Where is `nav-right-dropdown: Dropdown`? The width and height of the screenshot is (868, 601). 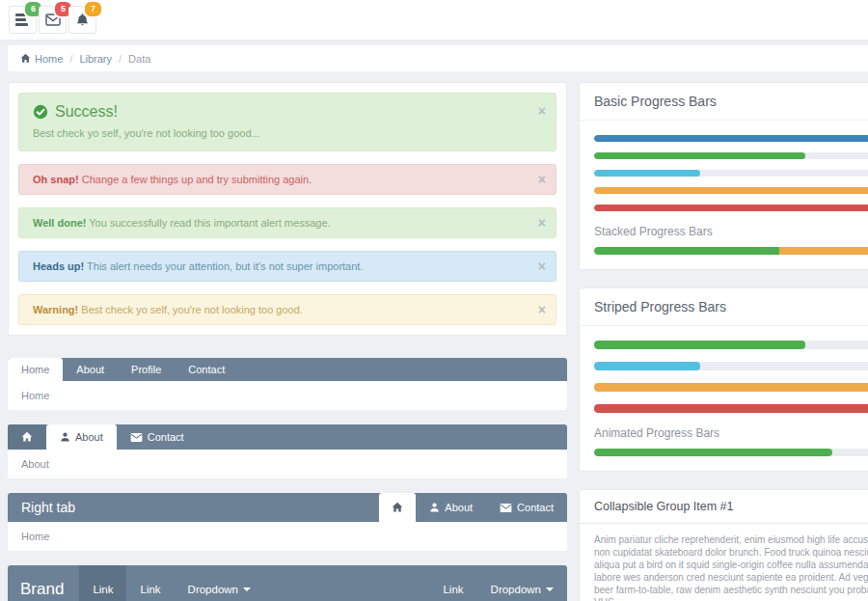
nav-right-dropdown: Dropdown is located at coordinates (523, 583).